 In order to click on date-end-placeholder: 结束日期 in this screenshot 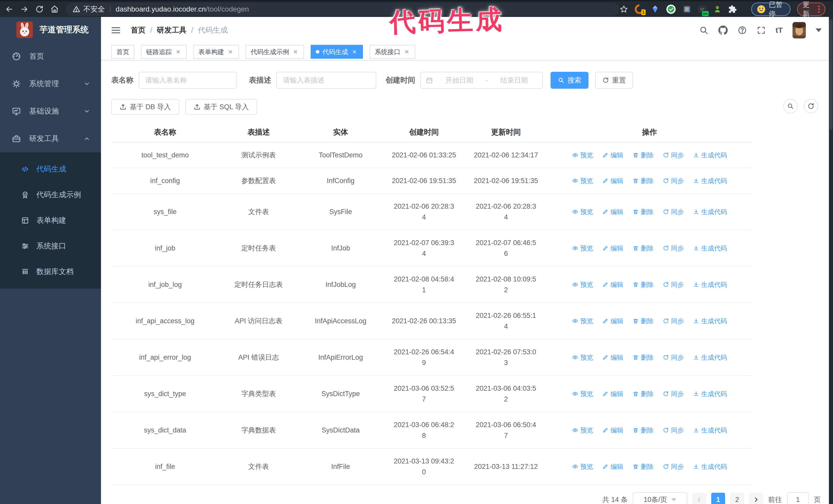, I will do `click(514, 80)`.